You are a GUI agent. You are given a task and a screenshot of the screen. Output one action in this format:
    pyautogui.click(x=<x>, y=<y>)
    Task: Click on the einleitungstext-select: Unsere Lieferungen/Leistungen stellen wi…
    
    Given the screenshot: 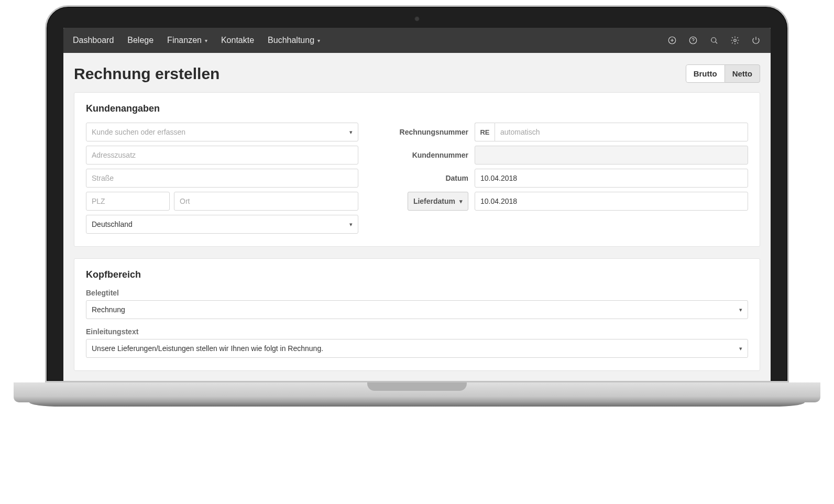 What is the action you would take?
    pyautogui.click(x=417, y=348)
    